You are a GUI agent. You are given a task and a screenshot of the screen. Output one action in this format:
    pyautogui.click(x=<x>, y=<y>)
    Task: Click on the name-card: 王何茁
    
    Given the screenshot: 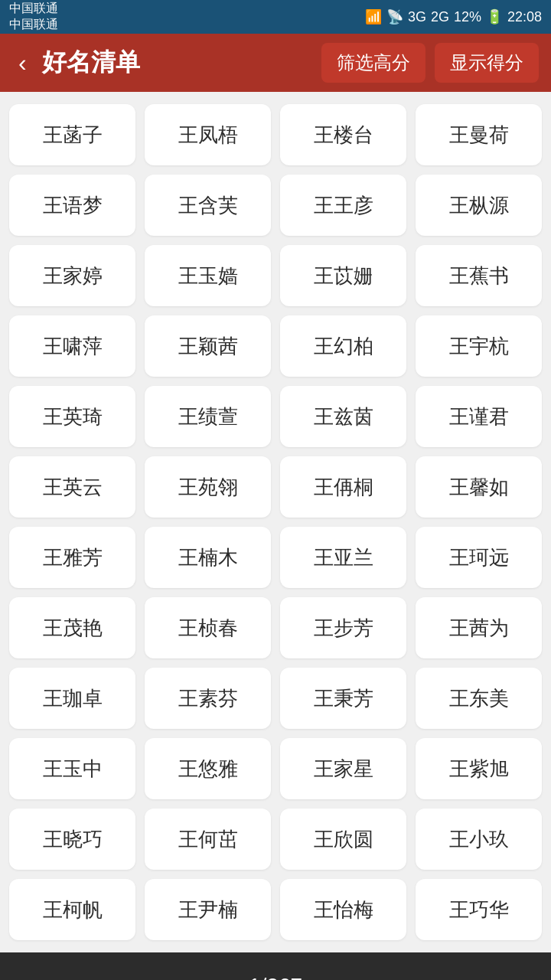 What is the action you would take?
    pyautogui.click(x=208, y=839)
    